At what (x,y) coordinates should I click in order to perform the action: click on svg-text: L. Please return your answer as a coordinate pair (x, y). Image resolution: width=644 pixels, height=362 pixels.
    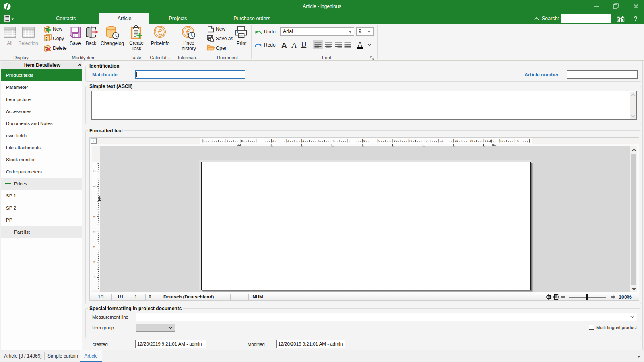
    Looking at the image, I should click on (94, 141).